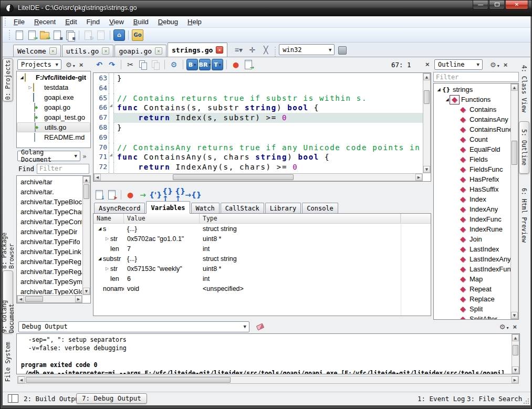  What do you see at coordinates (262, 258) in the screenshot?
I see `variable-row: ◢substr{...}struct string` at bounding box center [262, 258].